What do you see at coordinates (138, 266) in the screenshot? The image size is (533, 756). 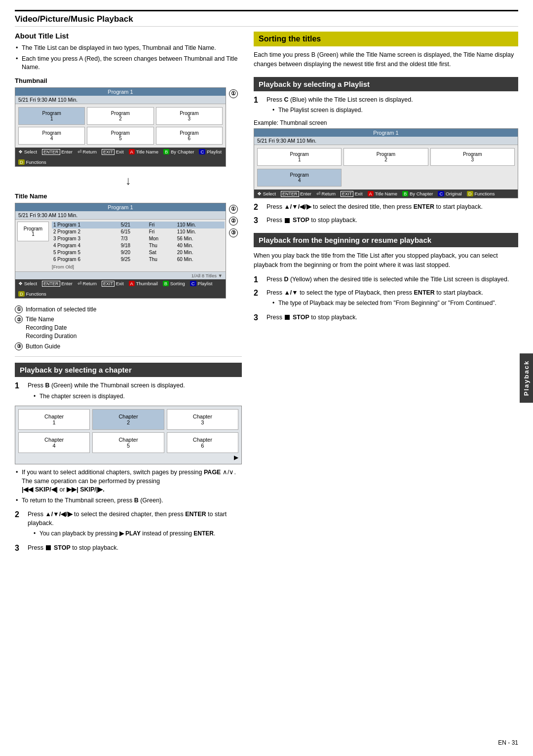 I see `from-old-label: [From Old]` at bounding box center [138, 266].